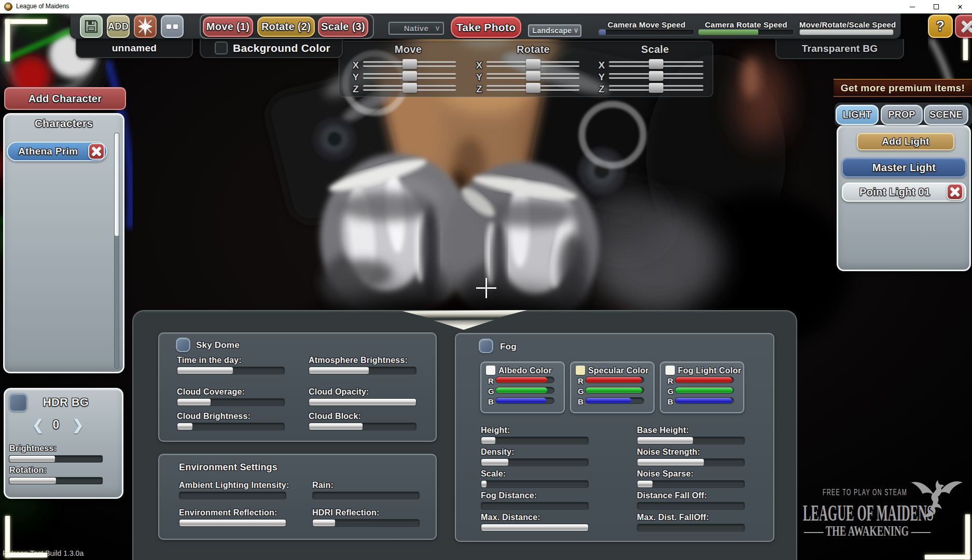 The width and height of the screenshot is (972, 560). I want to click on specular-color-r-slider, so click(615, 380).